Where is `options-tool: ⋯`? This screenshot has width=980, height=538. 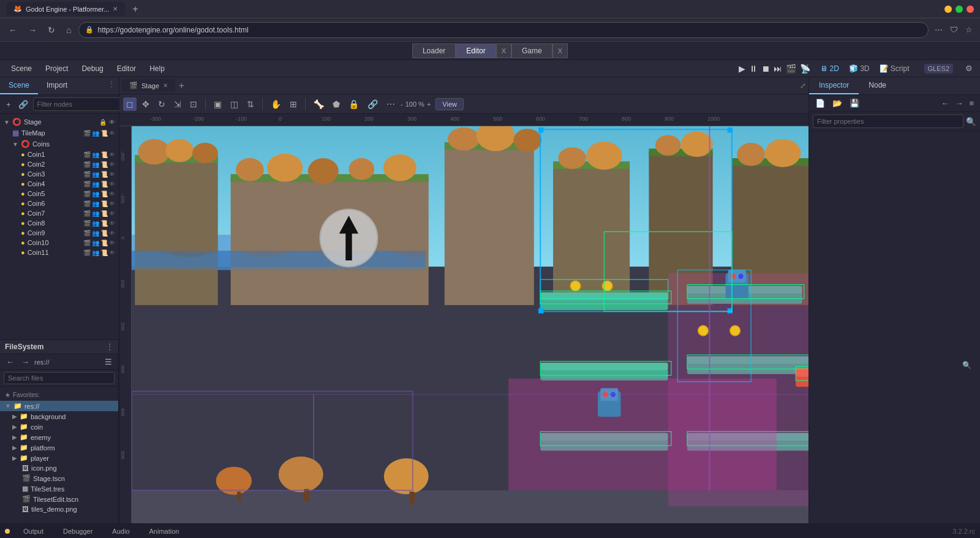
options-tool: ⋯ is located at coordinates (391, 104).